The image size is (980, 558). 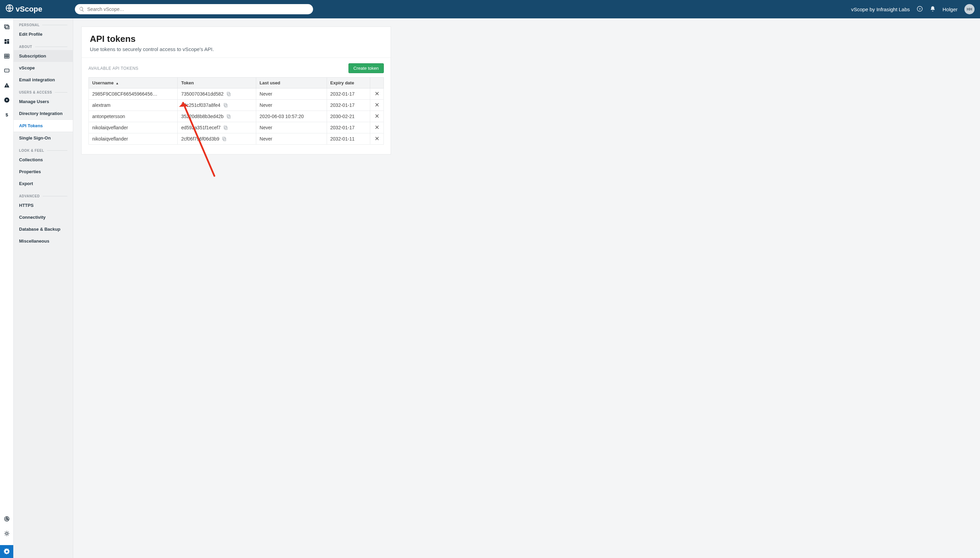 What do you see at coordinates (43, 56) in the screenshot?
I see `sidebar-item-subscription: Subscription` at bounding box center [43, 56].